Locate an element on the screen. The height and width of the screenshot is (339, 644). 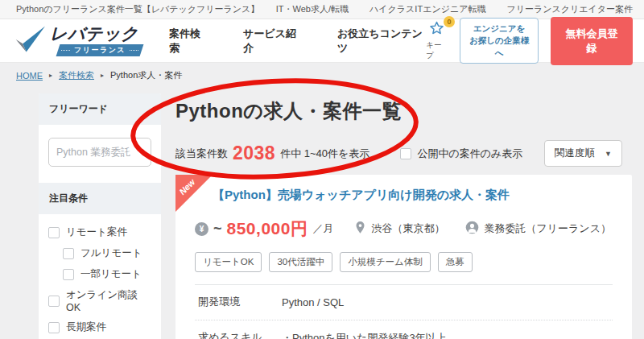
site-header: レバテック フリーランス 案件検索 サービス紹介 お役立ちコンテンツ 0 キープ… is located at coordinates (322, 41).